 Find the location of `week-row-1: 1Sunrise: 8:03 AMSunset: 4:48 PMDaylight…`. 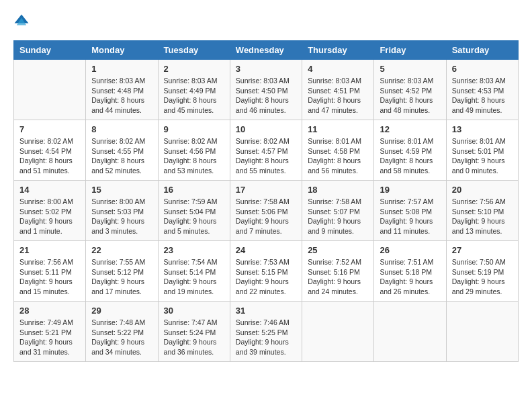

week-row-1: 1Sunrise: 8:03 AMSunset: 4:48 PMDaylight… is located at coordinates (266, 90).